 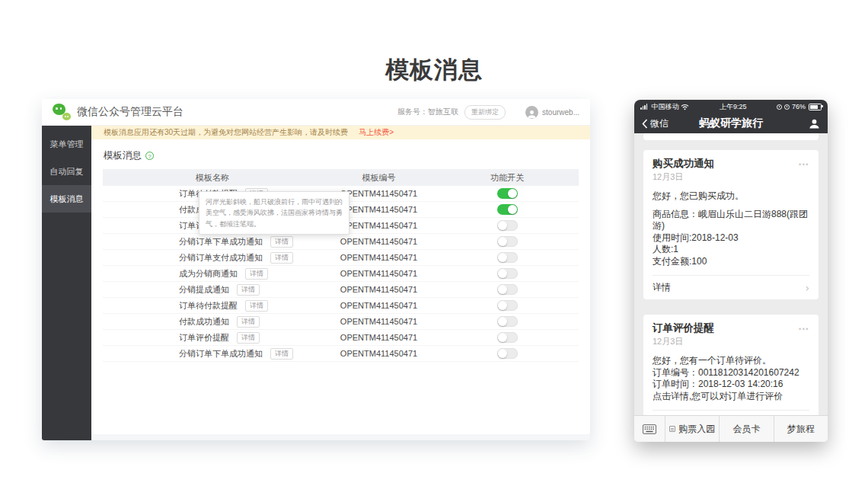 I want to click on card-title: 订单评价提醒, so click(x=684, y=328).